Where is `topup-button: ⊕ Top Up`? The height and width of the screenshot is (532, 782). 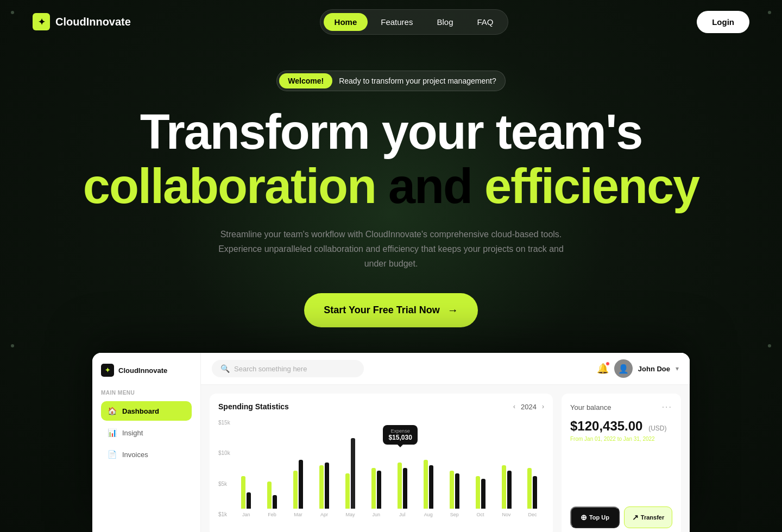
topup-button: ⊕ Top Up is located at coordinates (595, 517).